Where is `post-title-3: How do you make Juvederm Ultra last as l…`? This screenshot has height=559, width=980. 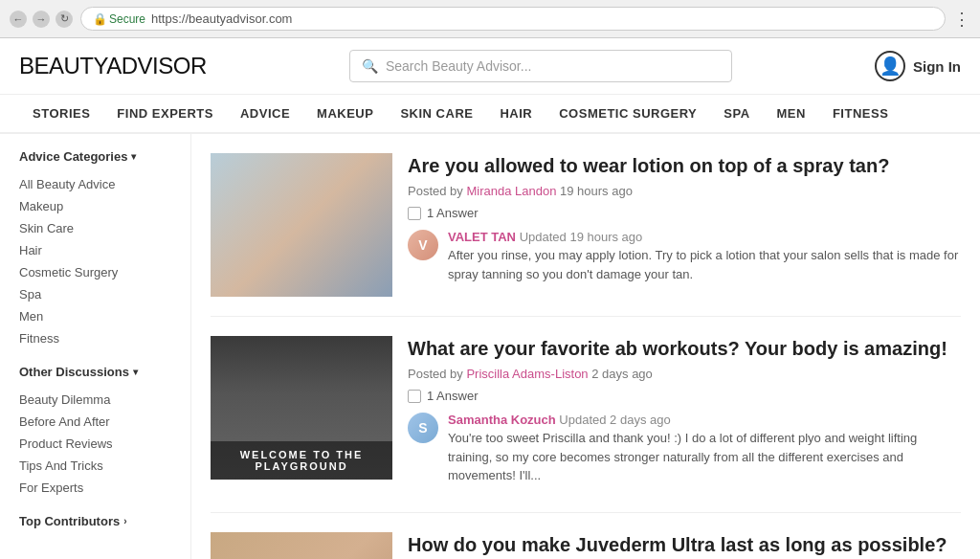
post-title-3: How do you make Juvederm Ultra last as l… is located at coordinates (684, 545).